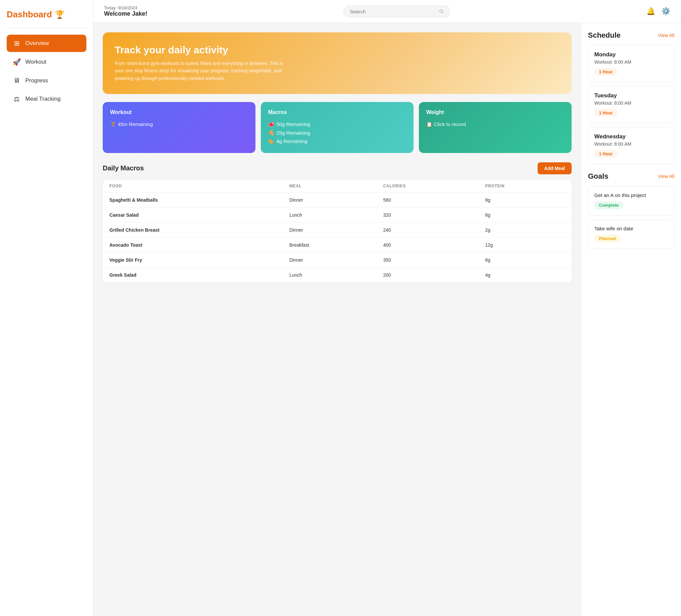 The height and width of the screenshot is (616, 681). I want to click on goal-card: Get an A on this project Complete, so click(631, 201).